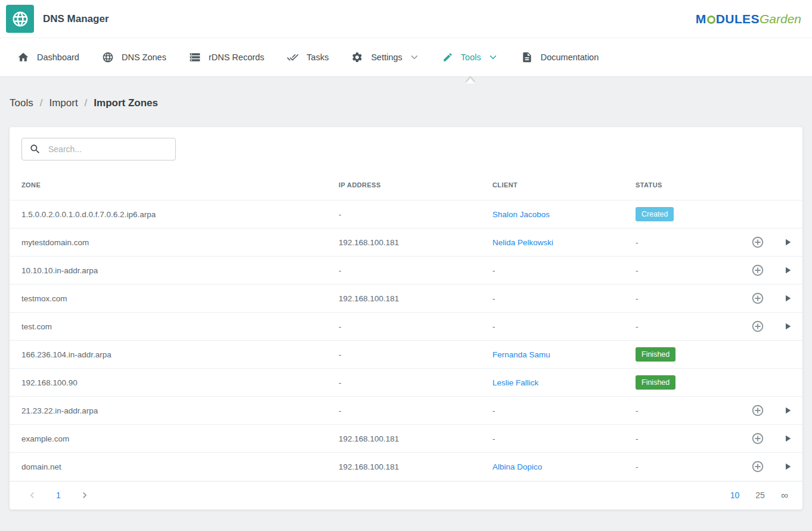 Image resolution: width=812 pixels, height=531 pixels. I want to click on page-number: 1, so click(58, 495).